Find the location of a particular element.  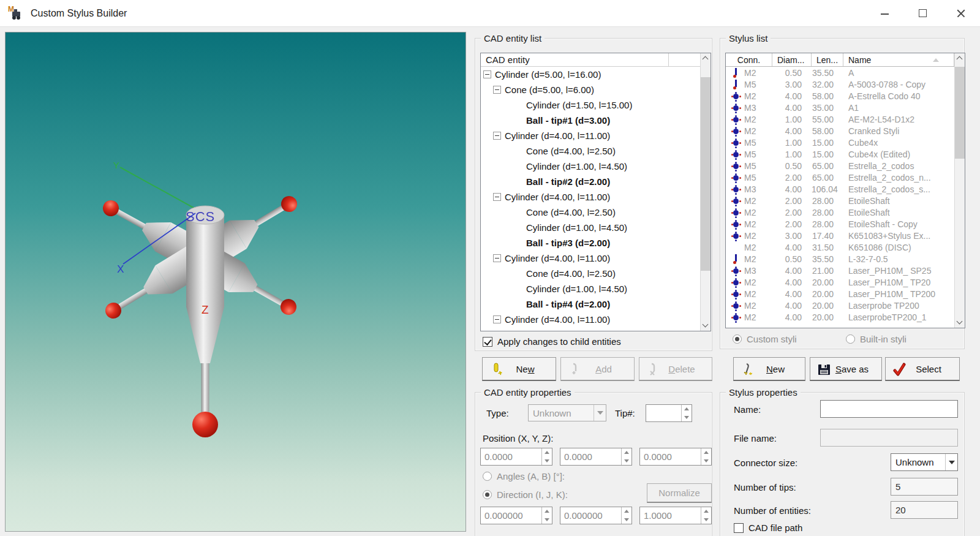

stylus-row: M2 4.00 20.00 Laserprobe TP200 is located at coordinates (840, 305).